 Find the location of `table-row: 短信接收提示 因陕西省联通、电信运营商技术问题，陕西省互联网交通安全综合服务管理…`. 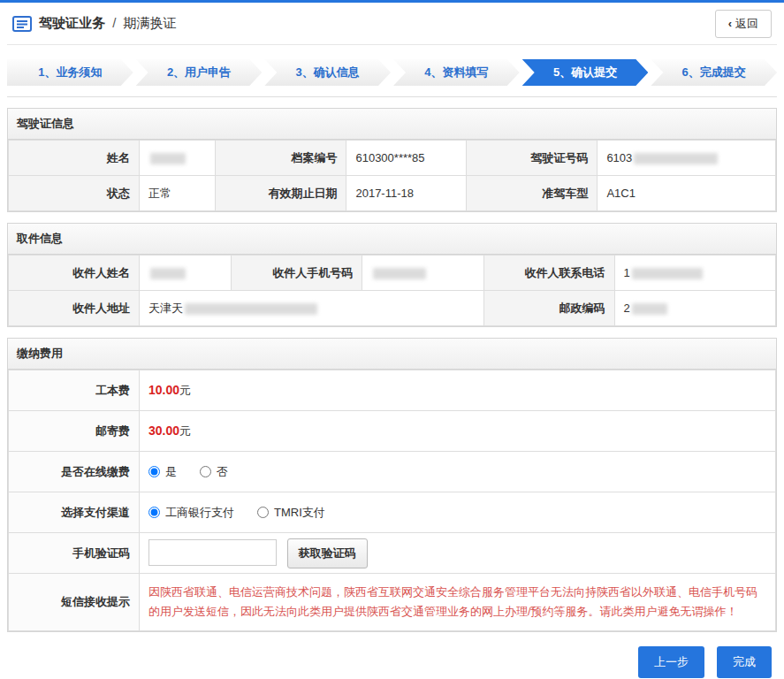

table-row: 短信接收提示 因陕西省联通、电信运营商技术问题，陕西省互联网交通安全综合服务管理… is located at coordinates (392, 603).